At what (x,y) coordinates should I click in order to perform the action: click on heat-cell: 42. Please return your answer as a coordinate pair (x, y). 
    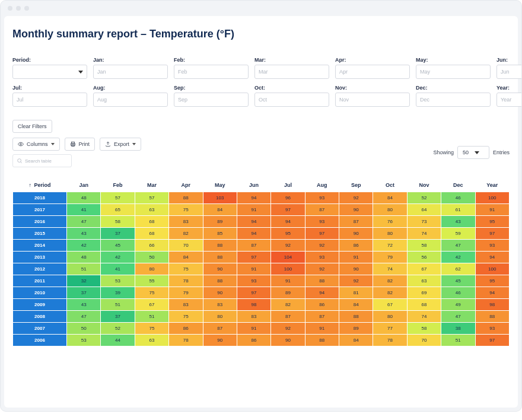
    Looking at the image, I should click on (458, 257).